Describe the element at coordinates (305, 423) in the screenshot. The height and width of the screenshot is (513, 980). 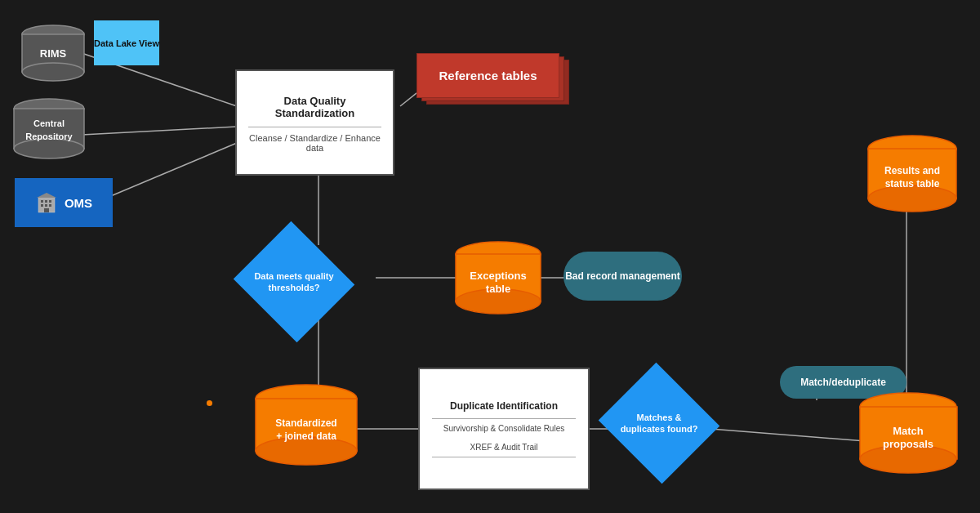
I see `svg-text: Standardized` at that location.